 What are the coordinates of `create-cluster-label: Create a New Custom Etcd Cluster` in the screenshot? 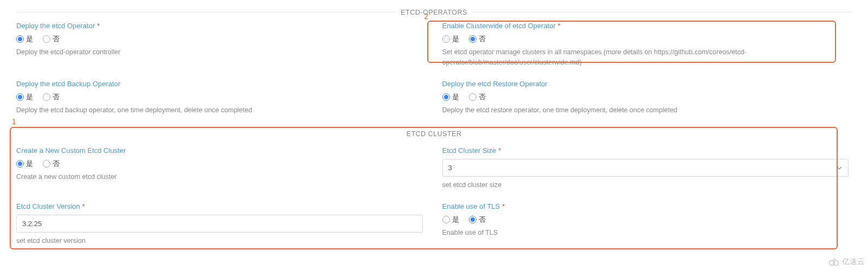 It's located at (220, 151).